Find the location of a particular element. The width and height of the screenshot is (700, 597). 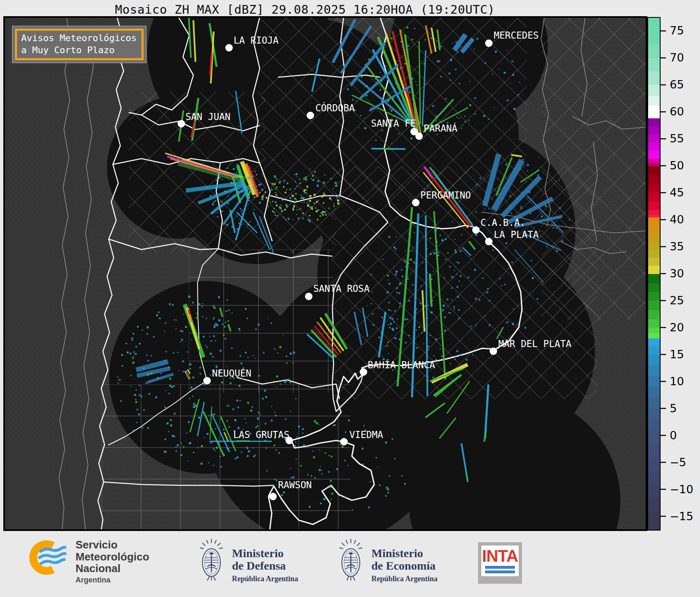

dbz-colorbar: 757065605550454035302520151050−5−10−15 is located at coordinates (674, 275).